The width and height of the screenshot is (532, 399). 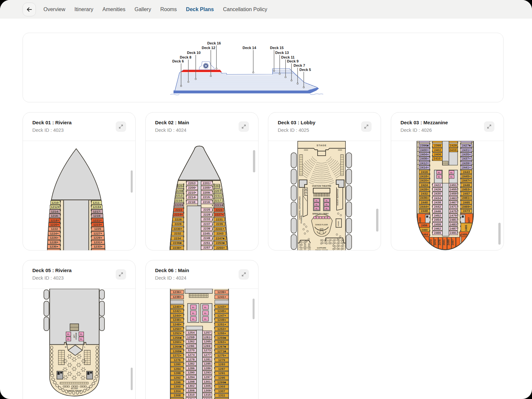 I want to click on svg-text: 2491, so click(x=453, y=233).